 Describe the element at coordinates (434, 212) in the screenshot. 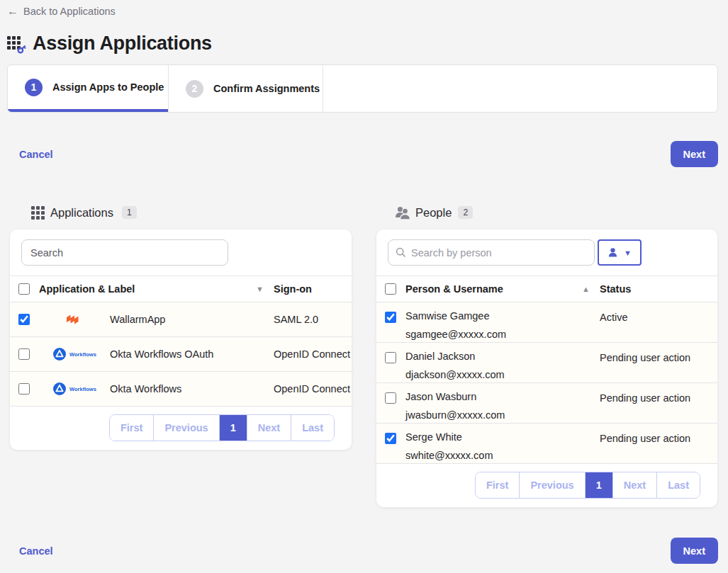

I see `people-header-label: People` at that location.